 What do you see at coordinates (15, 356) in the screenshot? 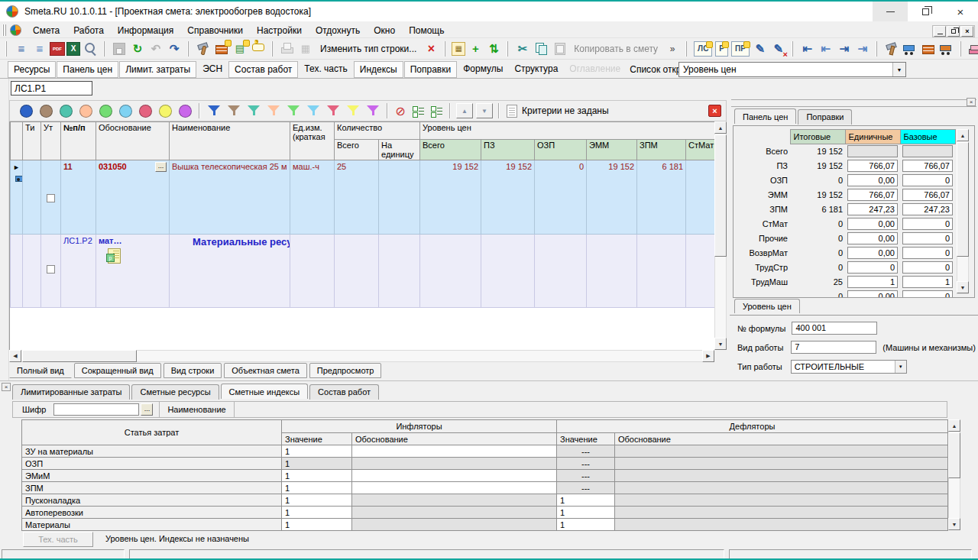
I see `scroll-left-button: ◀` at bounding box center [15, 356].